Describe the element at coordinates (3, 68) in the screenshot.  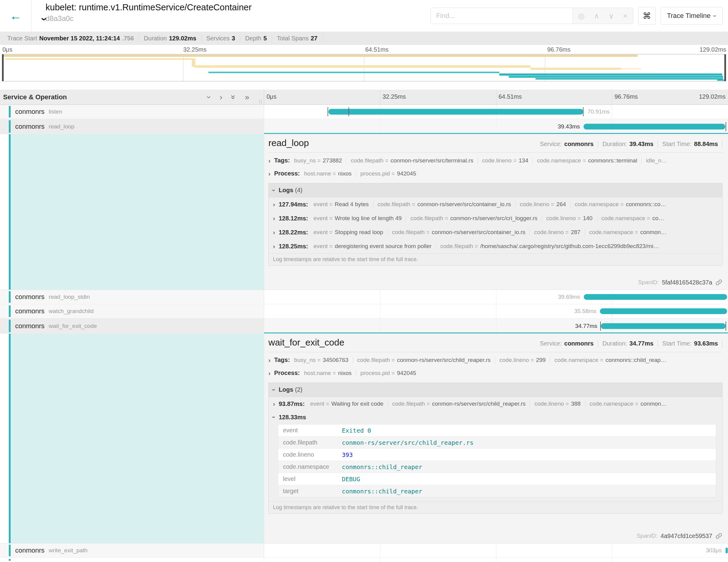
I see `minimap-left-handle` at that location.